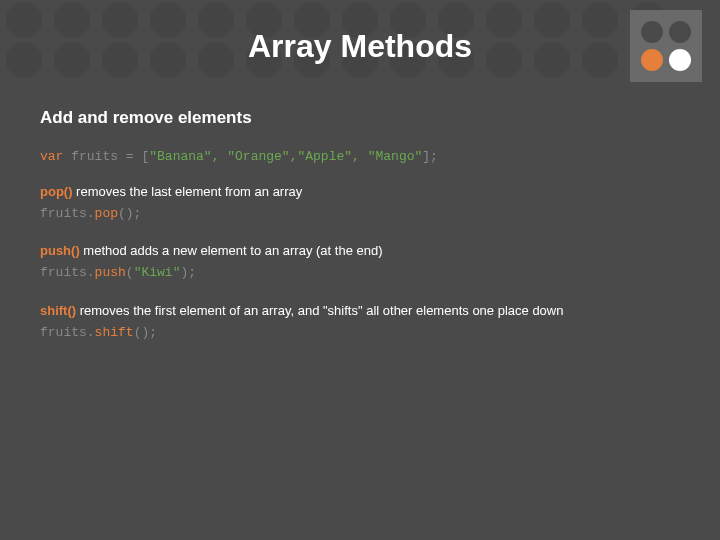  What do you see at coordinates (60, 250) in the screenshot?
I see `method-name: push()` at bounding box center [60, 250].